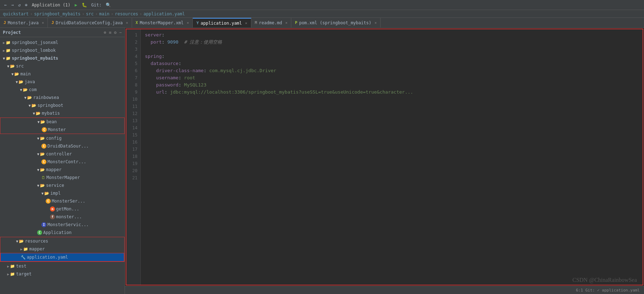 This screenshot has height=294, width=644. Describe the element at coordinates (62, 225) in the screenshot. I see `tree-monster-service: I MonsterServic...` at that location.